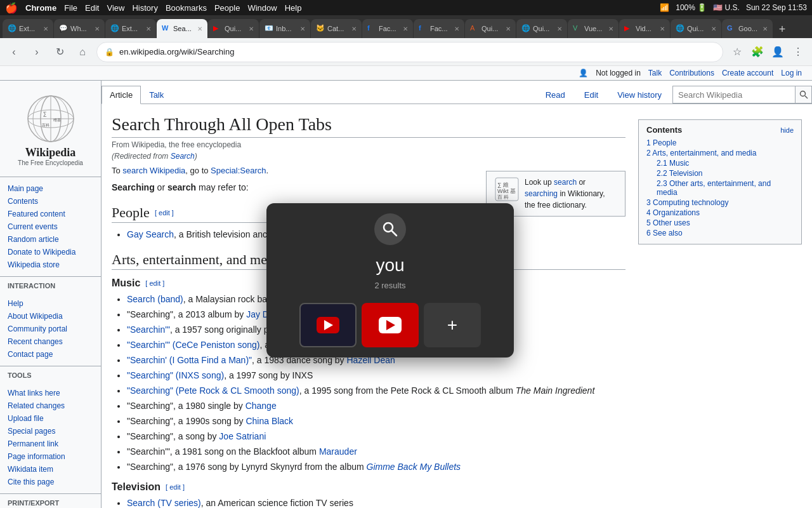 The width and height of the screenshot is (812, 508). I want to click on wiki-search-input, so click(734, 95).